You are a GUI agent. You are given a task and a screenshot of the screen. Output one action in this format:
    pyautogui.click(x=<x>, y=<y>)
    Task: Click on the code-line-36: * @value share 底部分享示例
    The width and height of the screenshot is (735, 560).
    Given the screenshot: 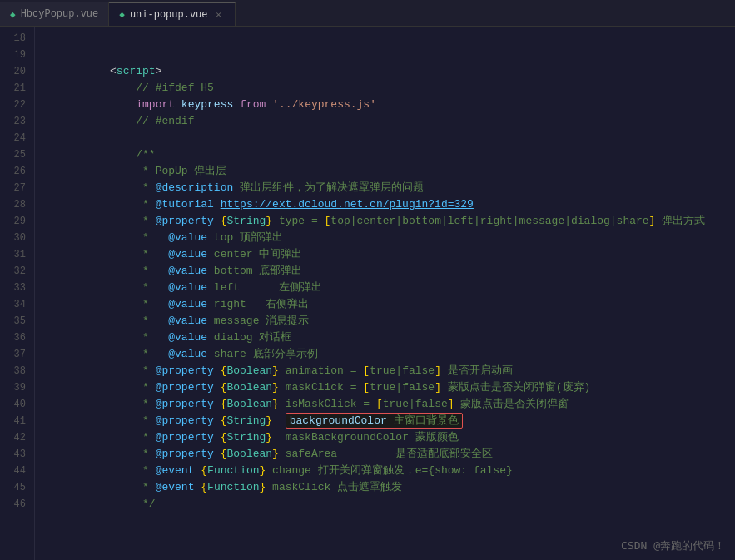 What is the action you would take?
    pyautogui.click(x=390, y=338)
    